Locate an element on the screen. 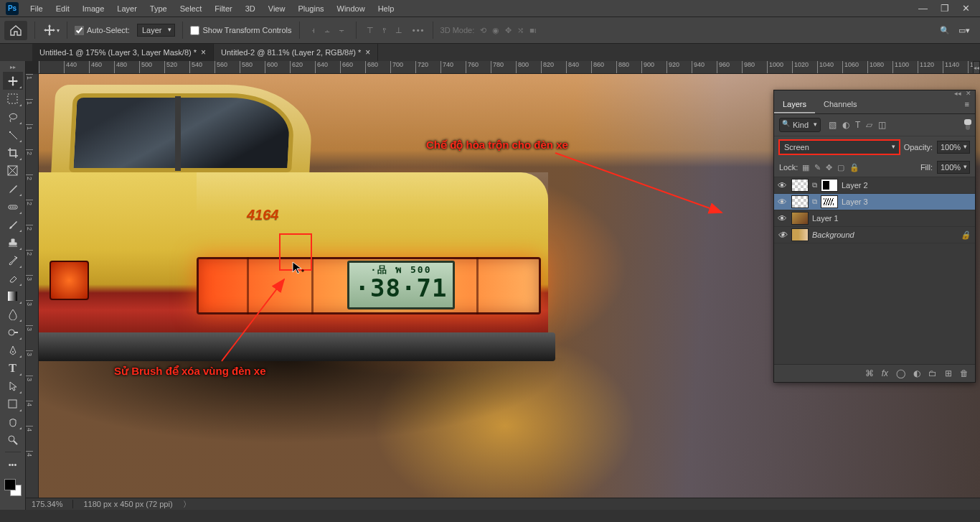  color-swatches is located at coordinates (13, 488).